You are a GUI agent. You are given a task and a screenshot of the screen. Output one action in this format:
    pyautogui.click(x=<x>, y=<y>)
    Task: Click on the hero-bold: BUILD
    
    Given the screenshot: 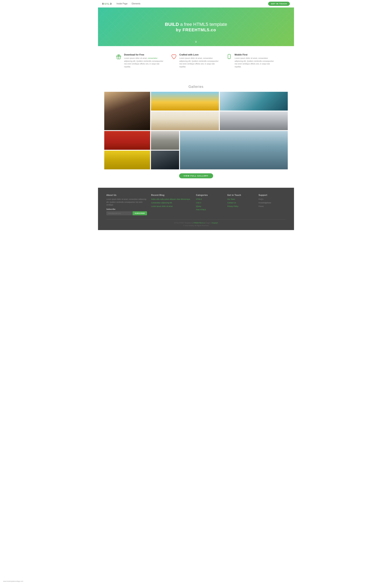 What is the action you would take?
    pyautogui.click(x=172, y=25)
    